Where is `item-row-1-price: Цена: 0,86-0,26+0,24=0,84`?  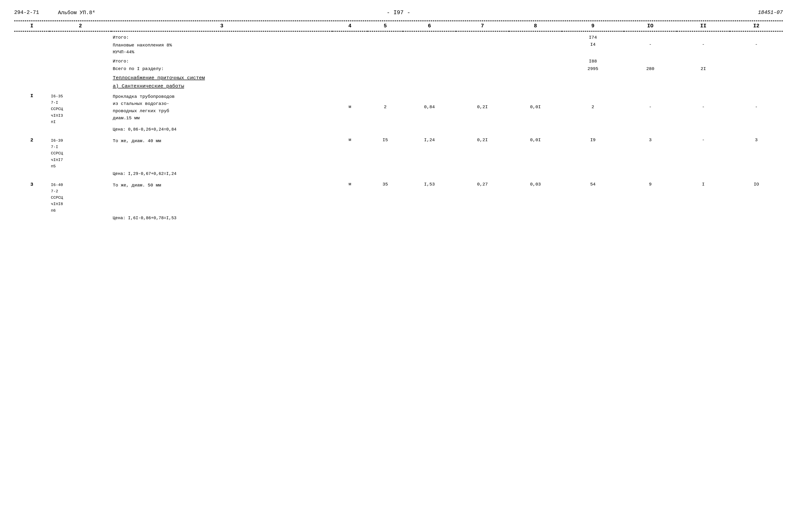 item-row-1-price: Цена: 0,86-0,26+0,24=0,84 is located at coordinates (398, 130).